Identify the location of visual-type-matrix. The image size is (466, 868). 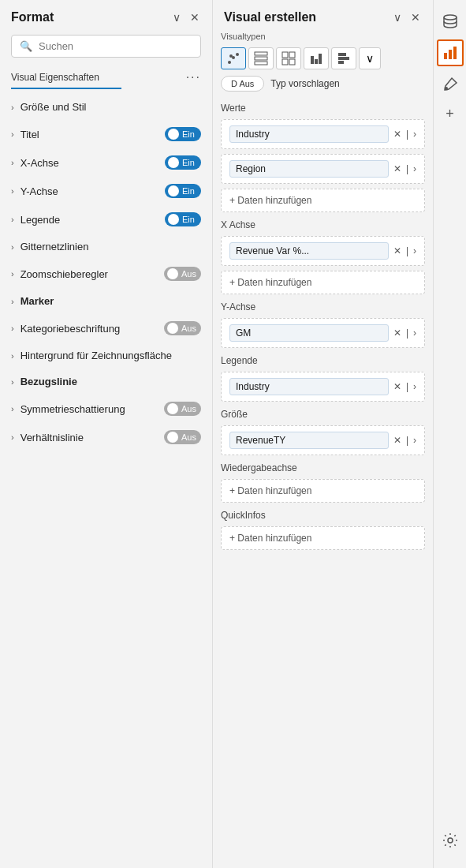
(289, 58).